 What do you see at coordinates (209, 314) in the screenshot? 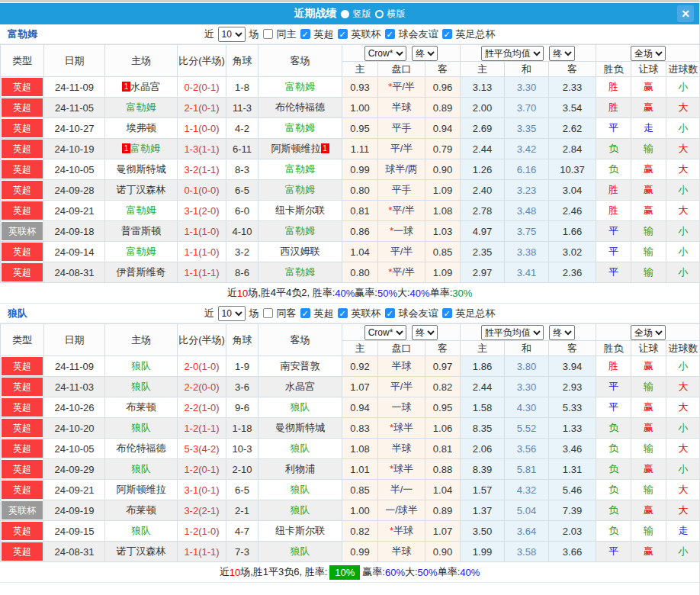
I see `near-label: 近` at bounding box center [209, 314].